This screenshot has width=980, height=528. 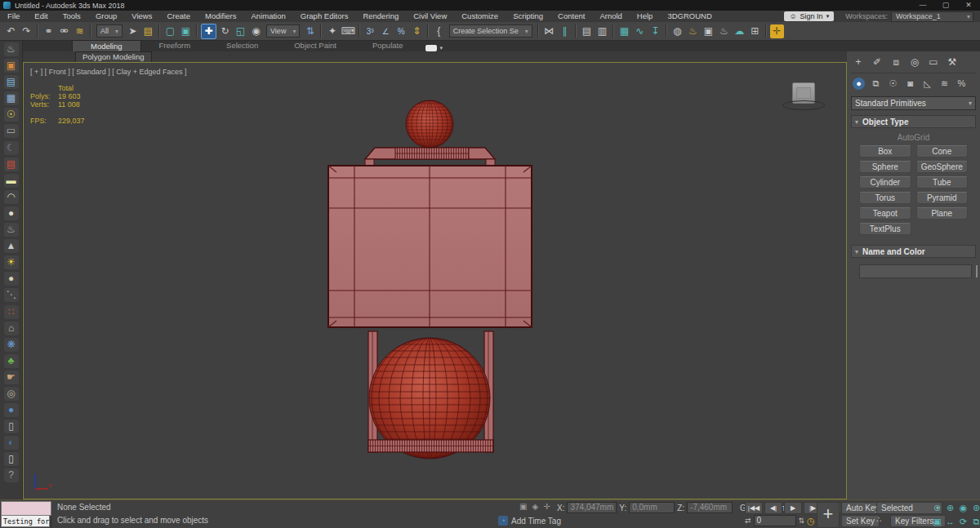 What do you see at coordinates (603, 31) in the screenshot?
I see `layer-explorer-icon: ▥` at bounding box center [603, 31].